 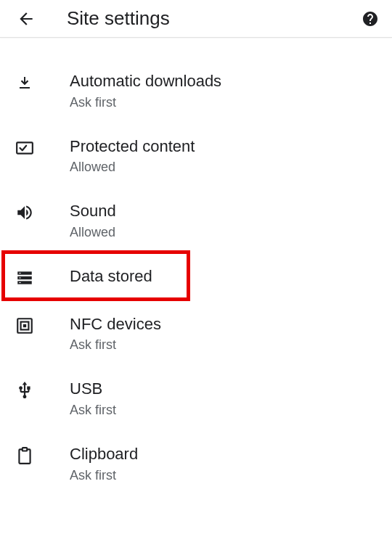 What do you see at coordinates (25, 83) in the screenshot?
I see `download-icon` at bounding box center [25, 83].